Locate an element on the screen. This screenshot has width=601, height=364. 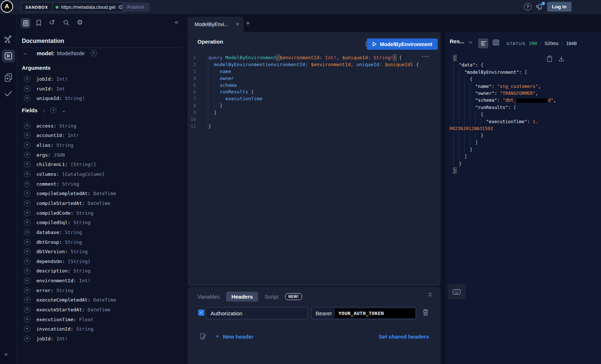
history-icon: ↺ is located at coordinates (52, 23).